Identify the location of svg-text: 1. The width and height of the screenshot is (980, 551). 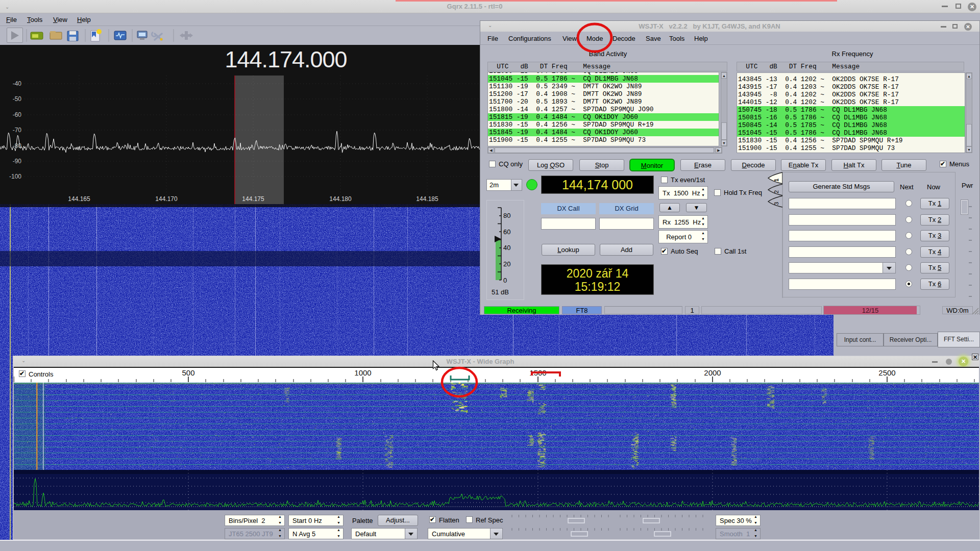
(776, 180).